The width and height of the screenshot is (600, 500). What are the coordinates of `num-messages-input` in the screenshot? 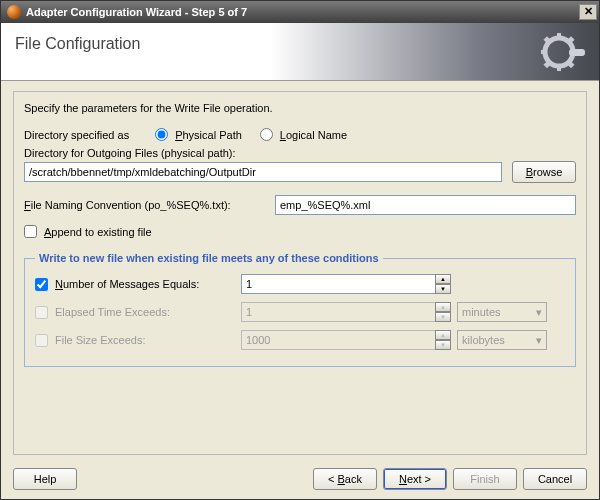 It's located at (338, 284).